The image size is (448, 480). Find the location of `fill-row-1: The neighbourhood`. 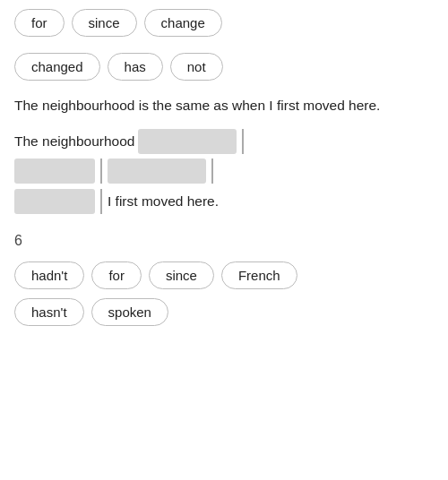

fill-row-1: The neighbourhood is located at coordinates (224, 141).